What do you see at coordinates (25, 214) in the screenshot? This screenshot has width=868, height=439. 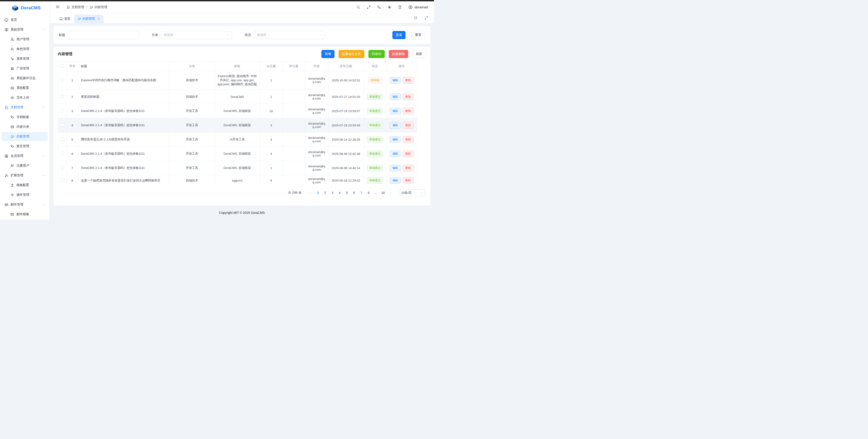 I see `sidebar-item-mailtpl: 邮件模板` at bounding box center [25, 214].